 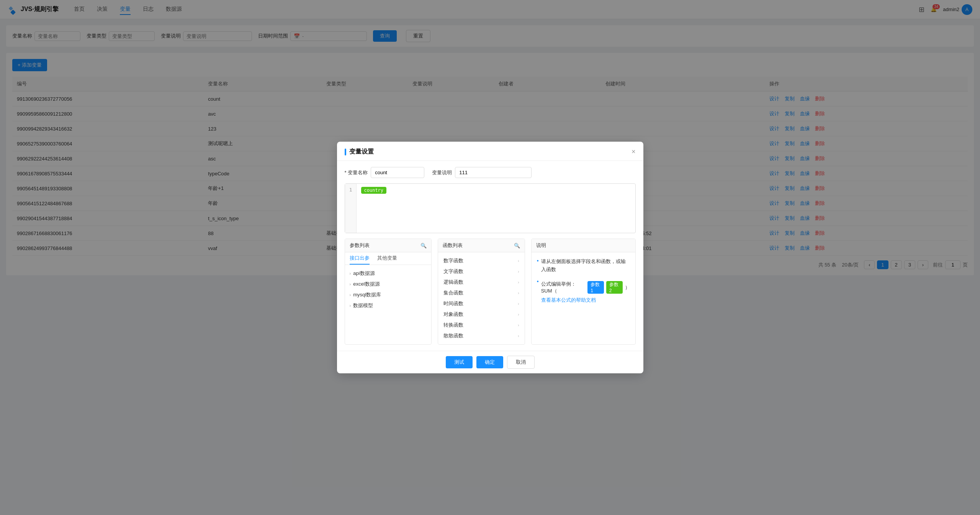 I want to click on variable-desc-field: 变量说明, so click(x=482, y=172).